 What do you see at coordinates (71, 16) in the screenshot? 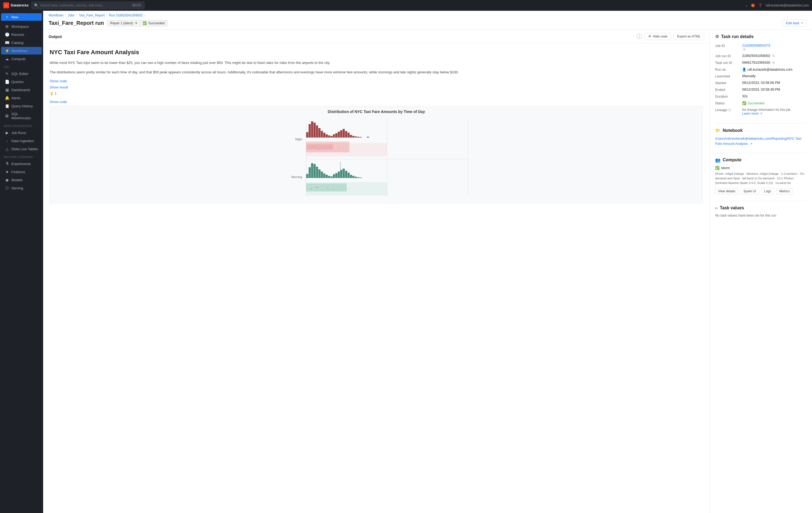
I see `breadcrumb-jobs: Jobs` at bounding box center [71, 16].